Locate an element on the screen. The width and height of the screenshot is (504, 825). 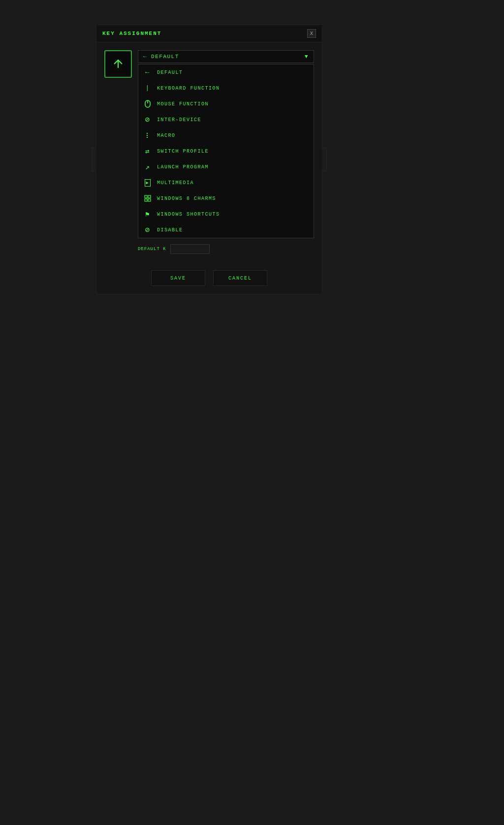
dialog-wrapper: KEY ASSIGNMENT X ← DEFAULT ▼ is located at coordinates (209, 159).